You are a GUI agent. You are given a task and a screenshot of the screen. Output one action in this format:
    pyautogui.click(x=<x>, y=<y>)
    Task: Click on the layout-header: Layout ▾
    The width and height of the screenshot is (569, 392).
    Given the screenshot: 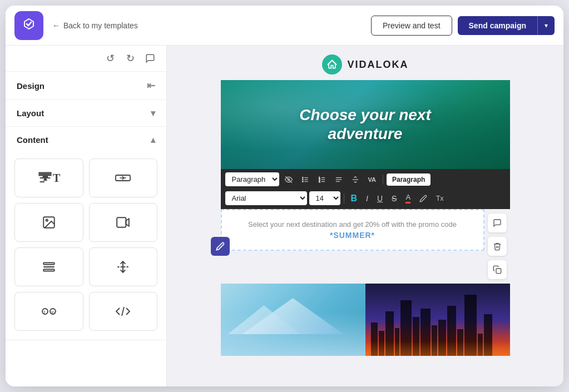 What is the action you would take?
    pyautogui.click(x=86, y=113)
    